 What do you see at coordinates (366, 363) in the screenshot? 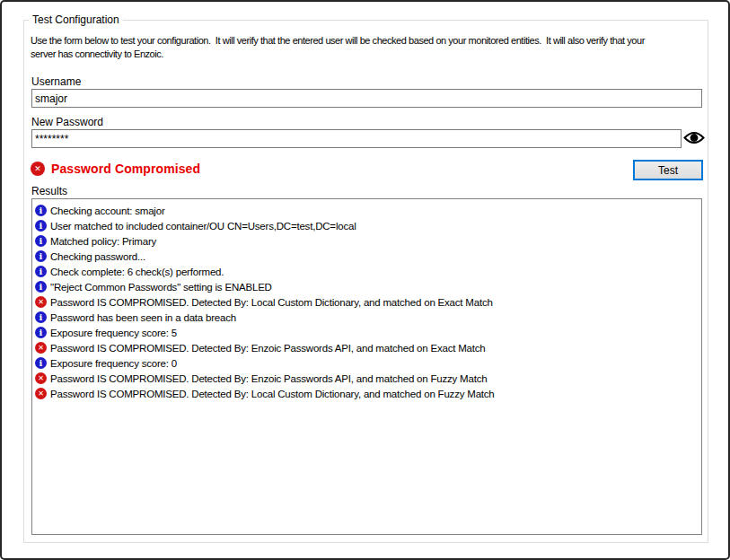
I see `result-row: iExposure frequency score: 0` at bounding box center [366, 363].